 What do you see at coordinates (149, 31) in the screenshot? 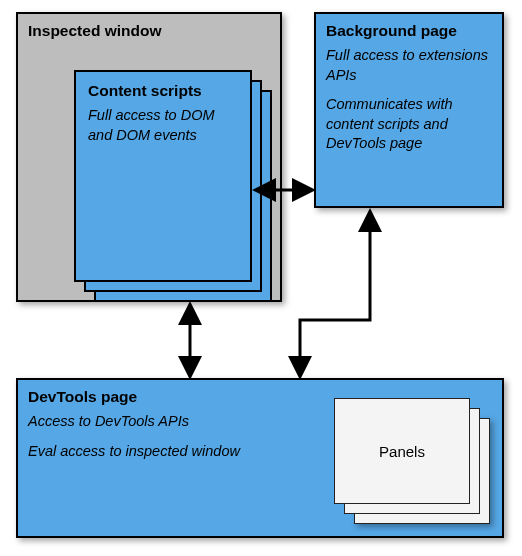
I see `inspected-window-title: Inspected window` at bounding box center [149, 31].